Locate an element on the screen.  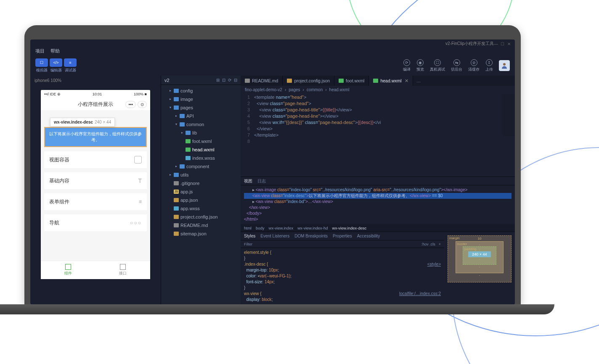
refresh-icon: ⟳ is located at coordinates (230, 80).